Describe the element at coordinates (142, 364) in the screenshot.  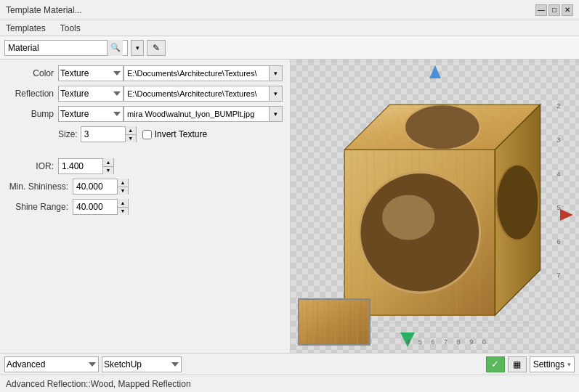
I see `sketchup-dropdown: SketchUp` at that location.